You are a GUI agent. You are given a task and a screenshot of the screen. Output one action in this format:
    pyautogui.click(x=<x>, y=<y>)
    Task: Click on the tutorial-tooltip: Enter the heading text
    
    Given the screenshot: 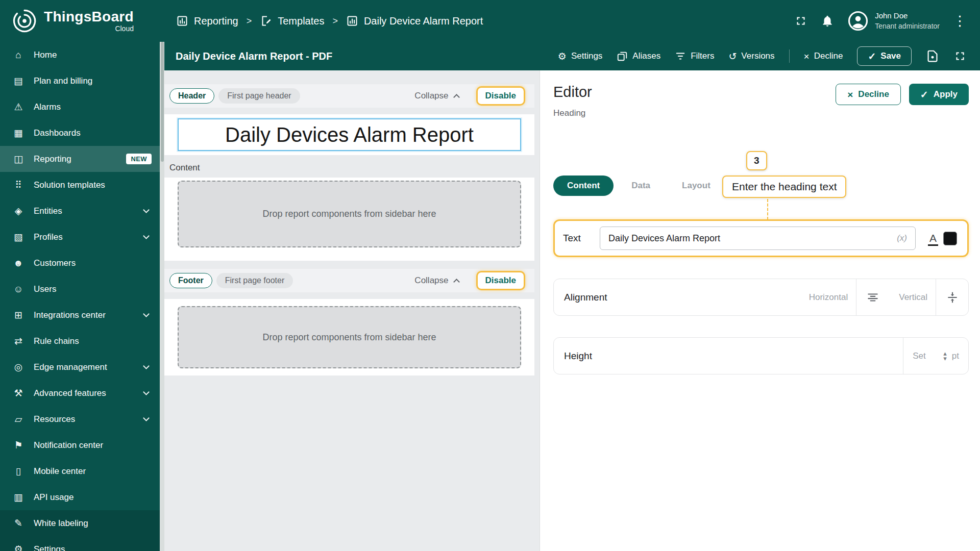 What is the action you would take?
    pyautogui.click(x=784, y=187)
    